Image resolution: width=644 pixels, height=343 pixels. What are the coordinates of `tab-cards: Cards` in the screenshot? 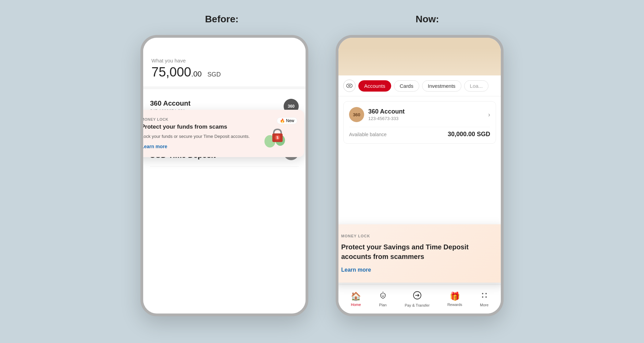 It's located at (407, 86).